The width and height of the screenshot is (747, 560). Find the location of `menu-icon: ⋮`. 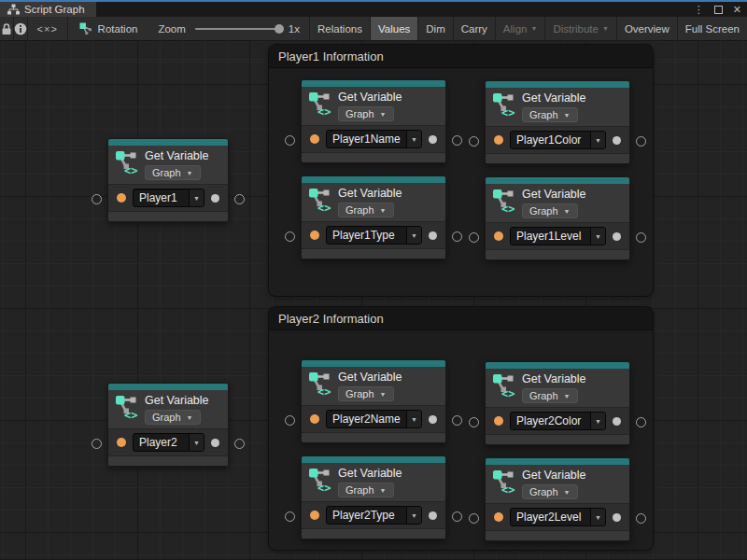

menu-icon: ⋮ is located at coordinates (698, 9).